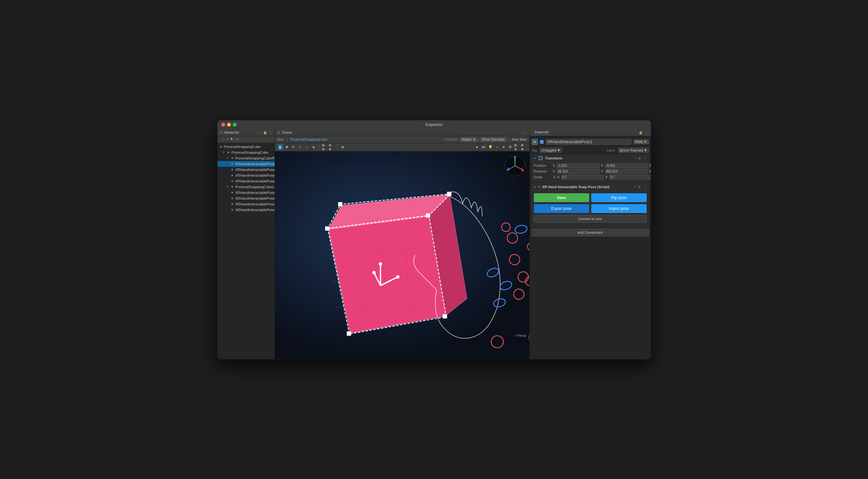 The image size is (868, 479). Describe the element at coordinates (555, 177) in the screenshot. I see `scale-link-icon: ⛓` at that location.